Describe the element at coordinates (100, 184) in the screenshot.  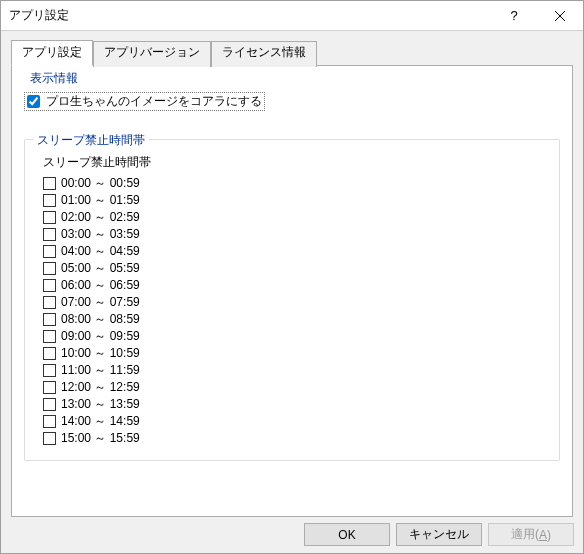
I see `list-item-label: 00:00 ～ 00:59` at that location.